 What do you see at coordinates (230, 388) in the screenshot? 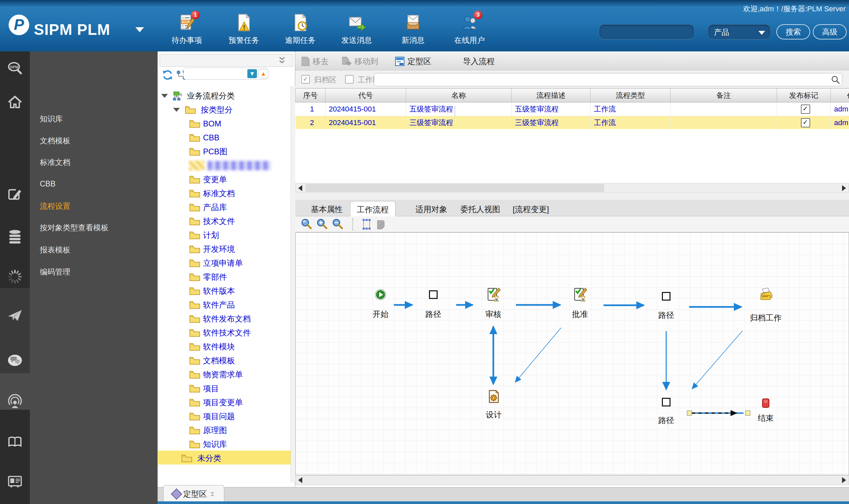
I see `tree-item-project: 项目` at bounding box center [230, 388].